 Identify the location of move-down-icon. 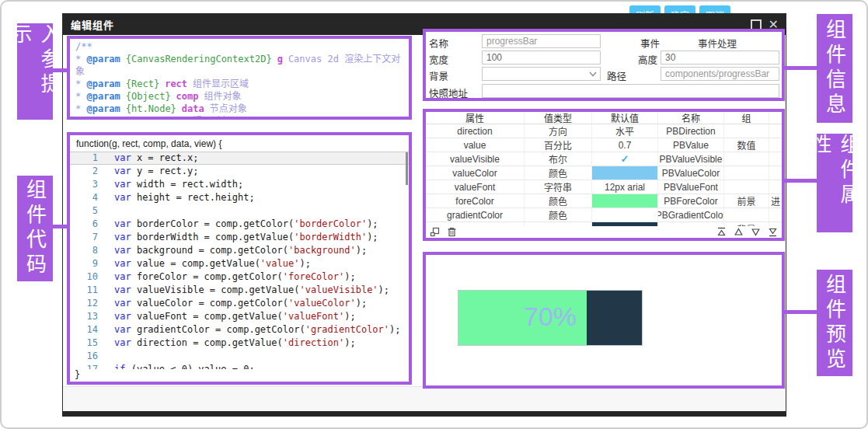
(755, 232).